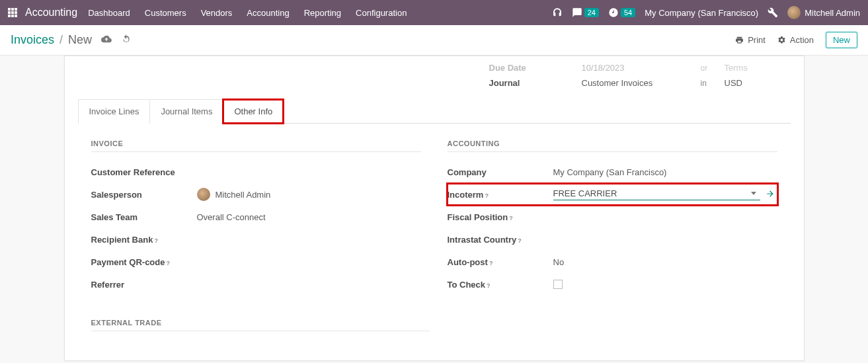 The width and height of the screenshot is (868, 363). Describe the element at coordinates (794, 13) in the screenshot. I see `avatar-icon` at that location.